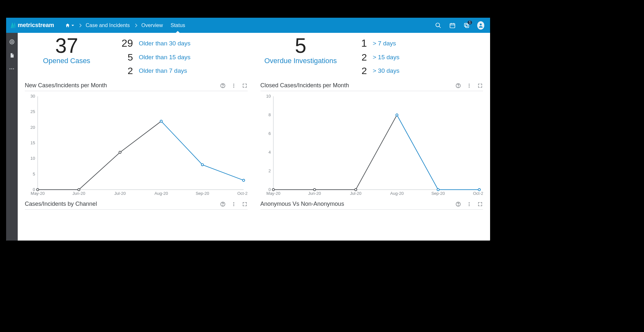 The image size is (644, 332). What do you see at coordinates (269, 133) in the screenshot?
I see `svg-text: 6` at bounding box center [269, 133].